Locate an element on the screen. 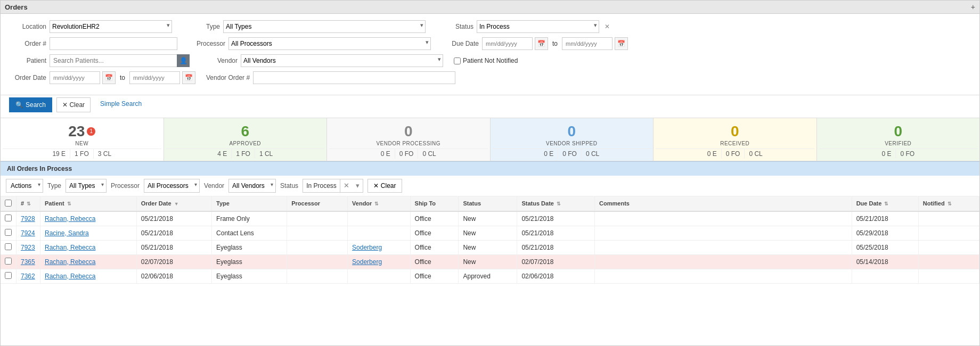  row-processor is located at coordinates (317, 262).